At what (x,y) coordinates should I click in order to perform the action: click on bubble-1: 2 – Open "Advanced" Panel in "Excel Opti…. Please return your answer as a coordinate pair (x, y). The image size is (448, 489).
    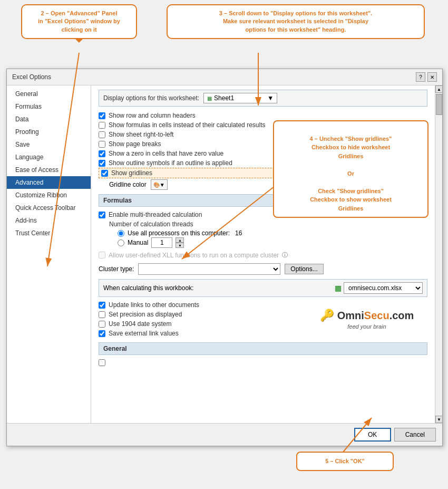
    Looking at the image, I should click on (79, 22).